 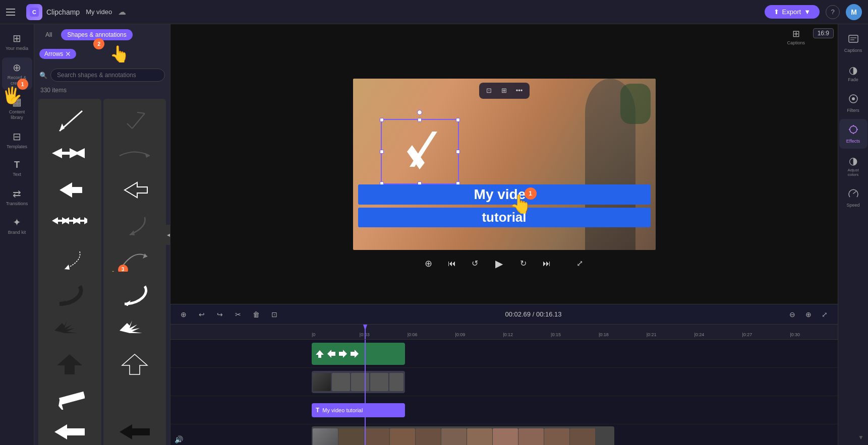 I want to click on resize-overlay-btn: ⊡, so click(x=489, y=91).